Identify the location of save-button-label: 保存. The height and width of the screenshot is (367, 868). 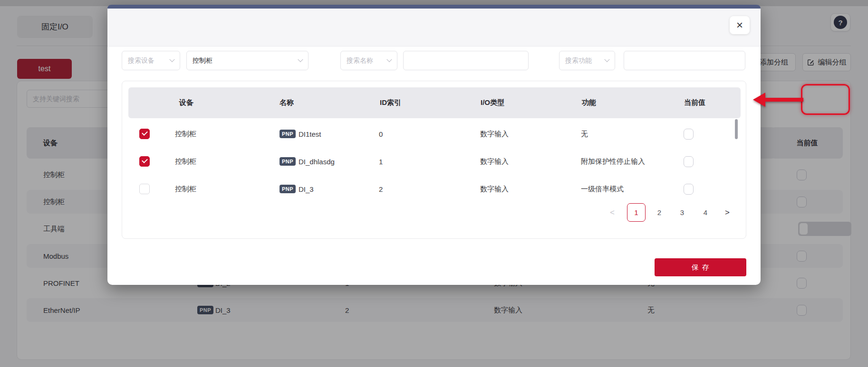
(702, 268).